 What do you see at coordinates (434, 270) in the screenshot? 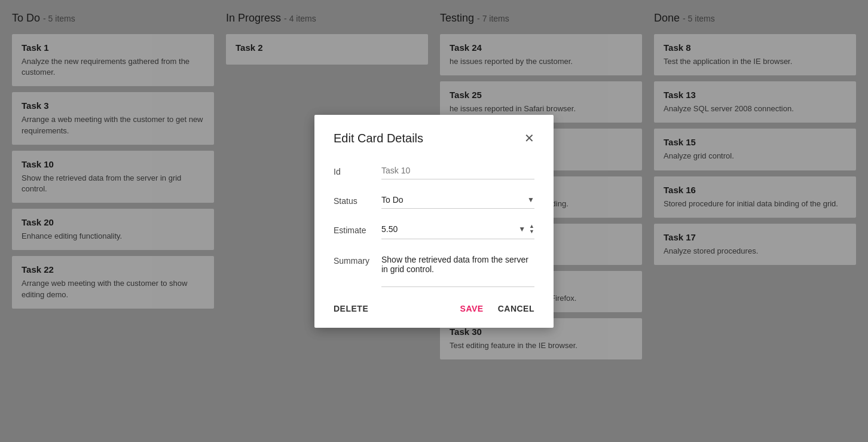
I see `summary-field-row: Summary Show the retrieved data from the…` at bounding box center [434, 270].